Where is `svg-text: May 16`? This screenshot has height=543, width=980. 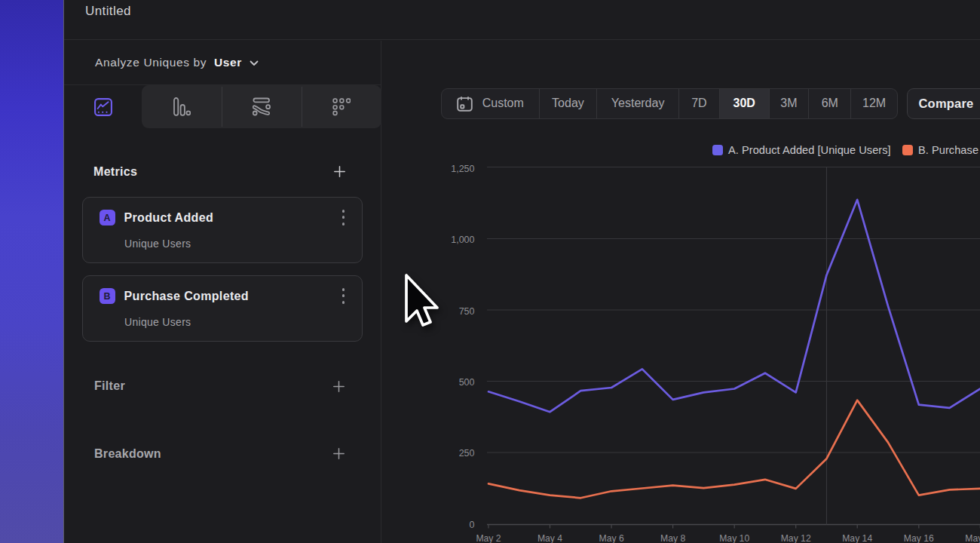
svg-text: May 16 is located at coordinates (919, 538).